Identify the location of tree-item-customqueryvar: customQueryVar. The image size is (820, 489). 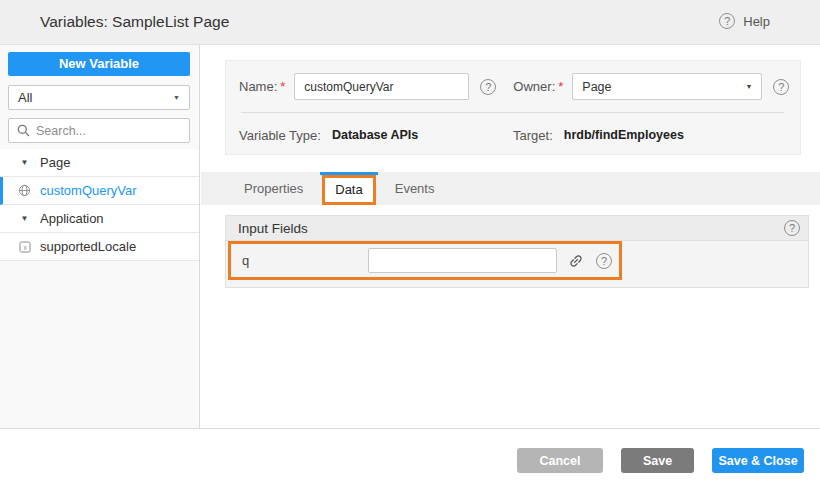
(100, 191).